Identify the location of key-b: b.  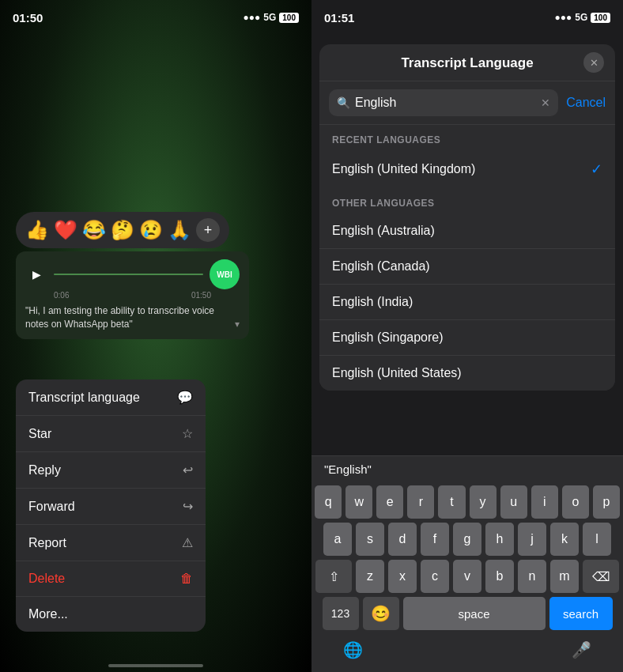
(500, 576).